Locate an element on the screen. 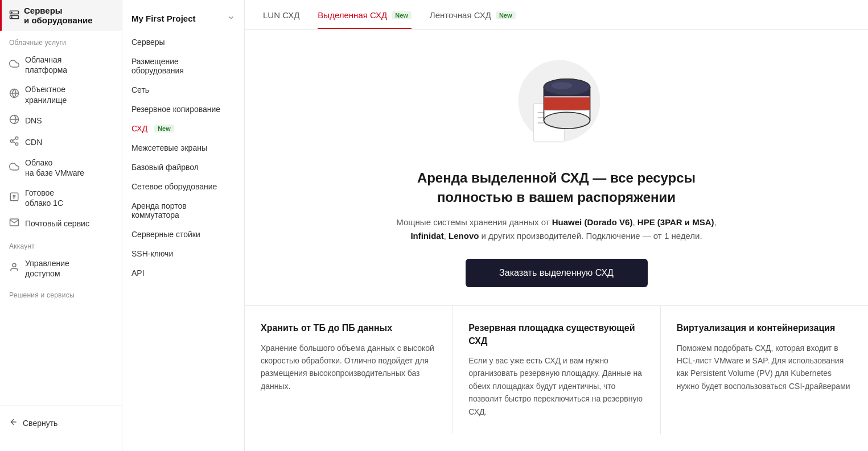  nav-basic-firewall-label: Базовый файрвол is located at coordinates (165, 167).